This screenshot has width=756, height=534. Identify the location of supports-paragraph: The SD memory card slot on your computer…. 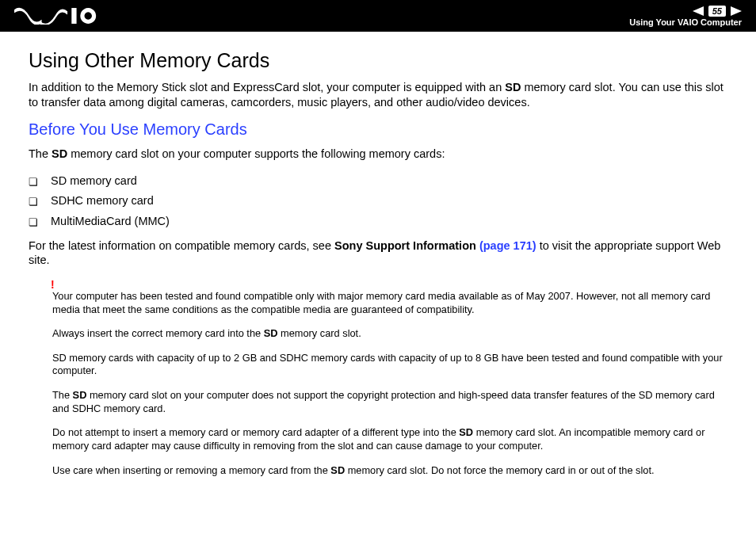
(378, 154).